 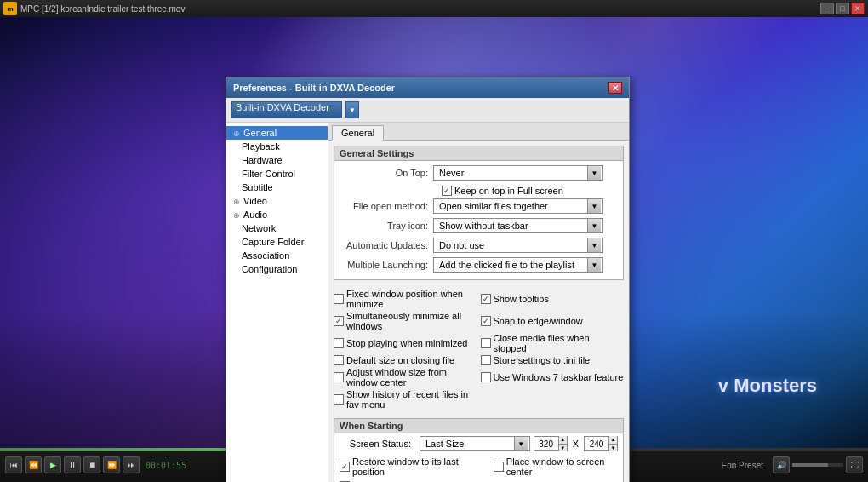 I want to click on cb-restore-position-box, so click(x=345, y=467).